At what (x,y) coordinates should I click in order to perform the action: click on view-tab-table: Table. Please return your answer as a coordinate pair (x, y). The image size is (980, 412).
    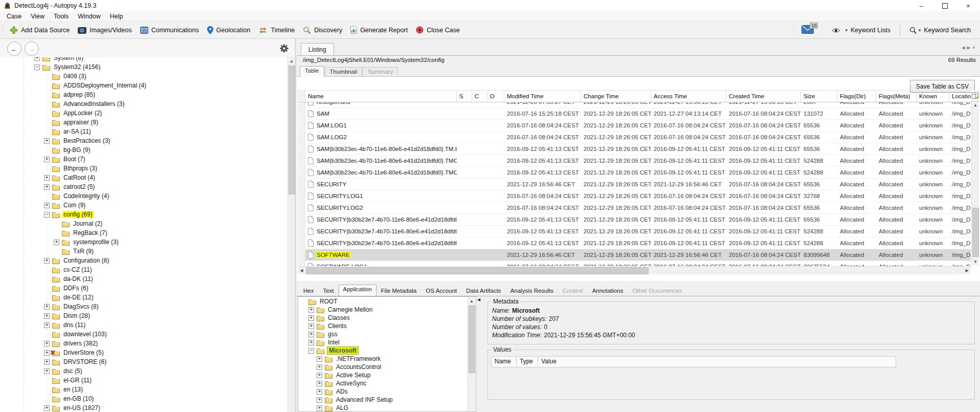
    Looking at the image, I should click on (312, 72).